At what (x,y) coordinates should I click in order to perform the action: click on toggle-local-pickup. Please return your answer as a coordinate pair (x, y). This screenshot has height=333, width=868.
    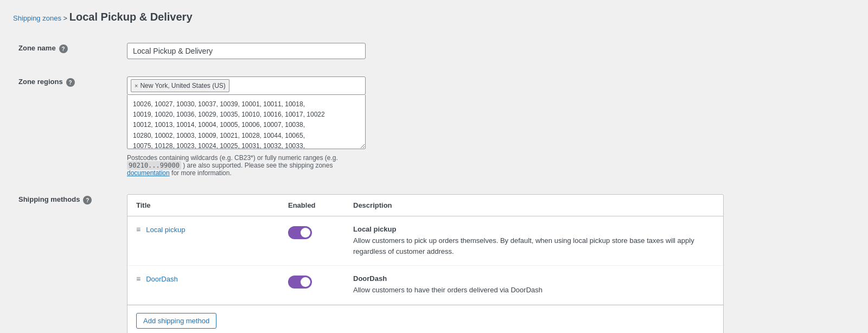
    Looking at the image, I should click on (300, 233).